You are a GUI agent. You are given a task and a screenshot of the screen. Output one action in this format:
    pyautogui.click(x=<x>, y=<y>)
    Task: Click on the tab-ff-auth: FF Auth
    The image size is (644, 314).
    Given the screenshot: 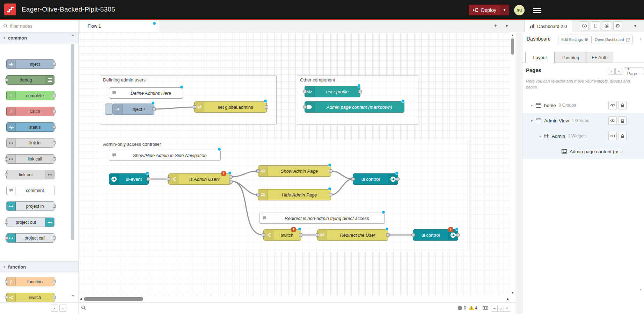 What is the action you would take?
    pyautogui.click(x=600, y=57)
    